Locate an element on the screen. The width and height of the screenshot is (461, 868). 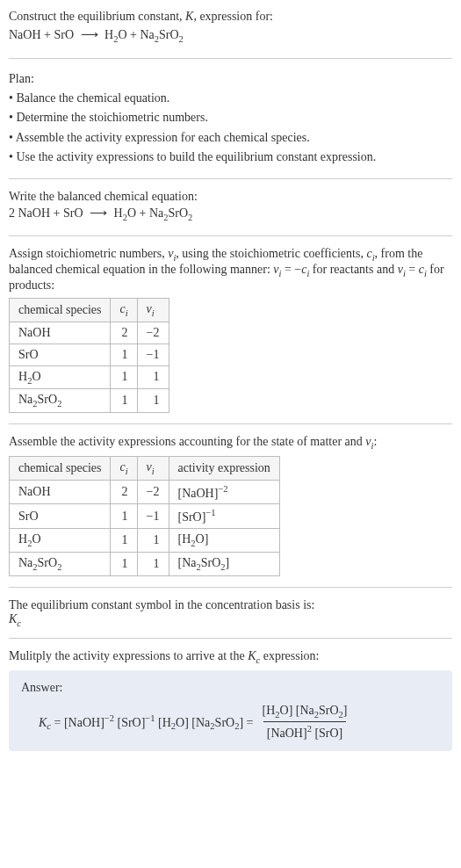
act: O] is located at coordinates (202, 539).